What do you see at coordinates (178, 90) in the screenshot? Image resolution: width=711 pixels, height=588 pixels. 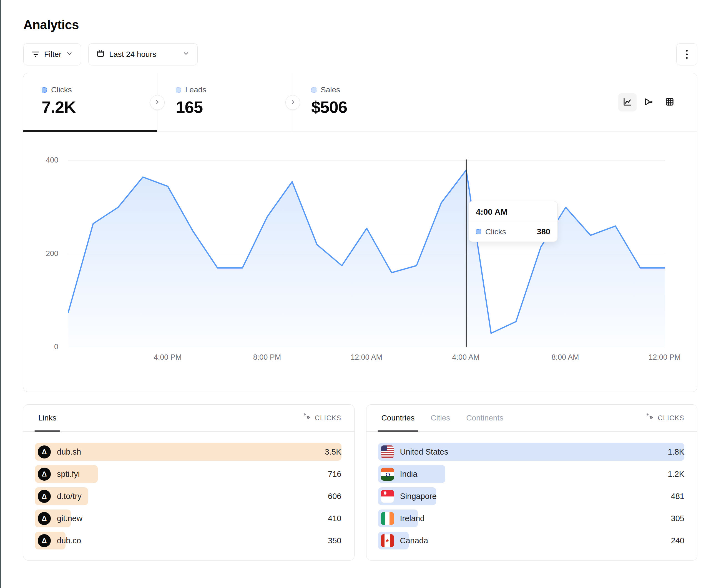 I see `leads-legend-square-icon` at bounding box center [178, 90].